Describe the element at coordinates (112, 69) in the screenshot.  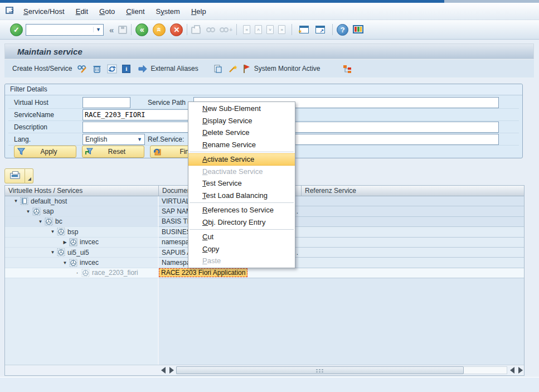
I see `refresh-icon` at that location.